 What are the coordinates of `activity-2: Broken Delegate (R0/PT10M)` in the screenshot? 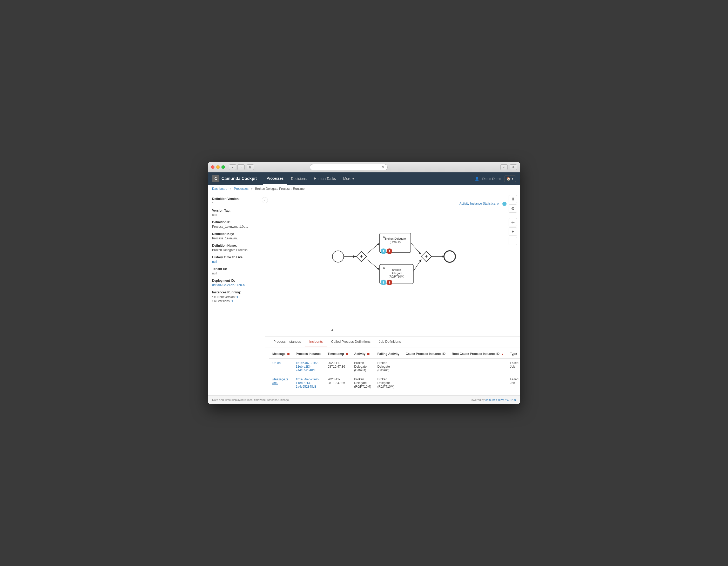 It's located at (363, 383).